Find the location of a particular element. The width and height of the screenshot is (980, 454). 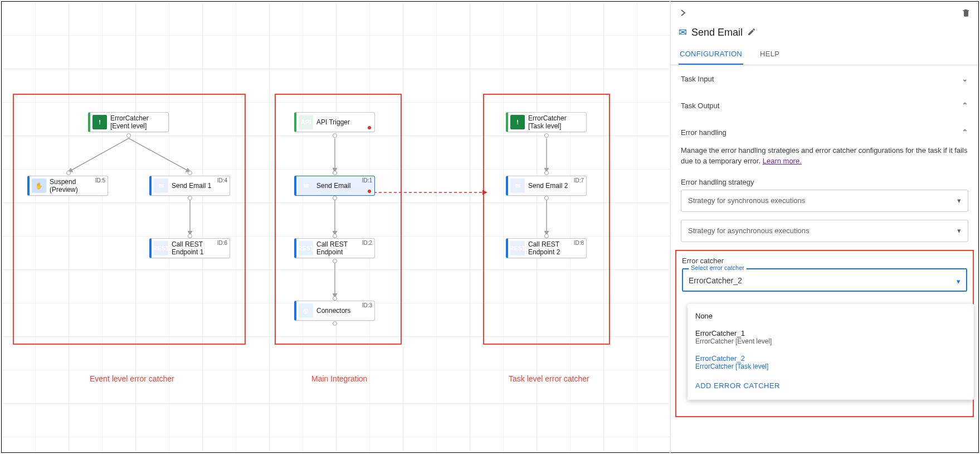

section-title: Task Output is located at coordinates (700, 106).